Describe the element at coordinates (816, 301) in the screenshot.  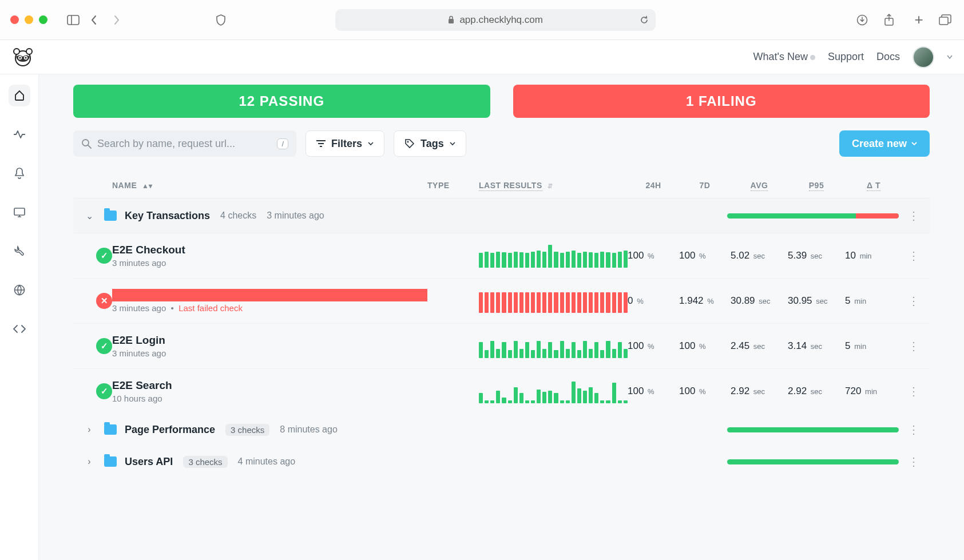
I see `metric-p95: 30.95 sec` at that location.